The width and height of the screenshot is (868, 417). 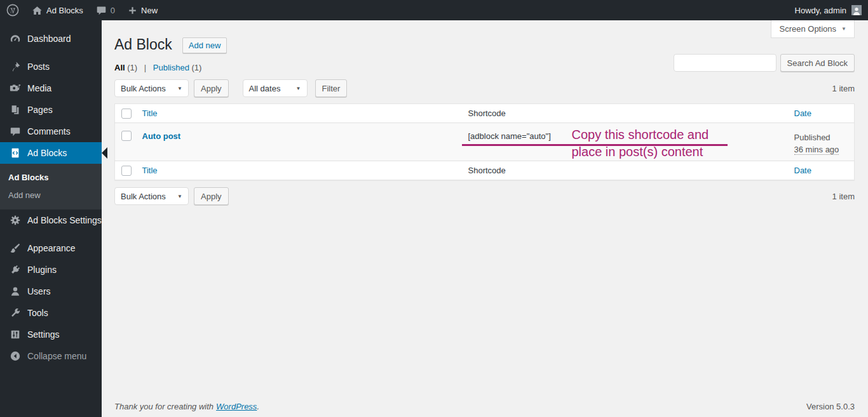 I want to click on column-header-title: Title, so click(x=150, y=113).